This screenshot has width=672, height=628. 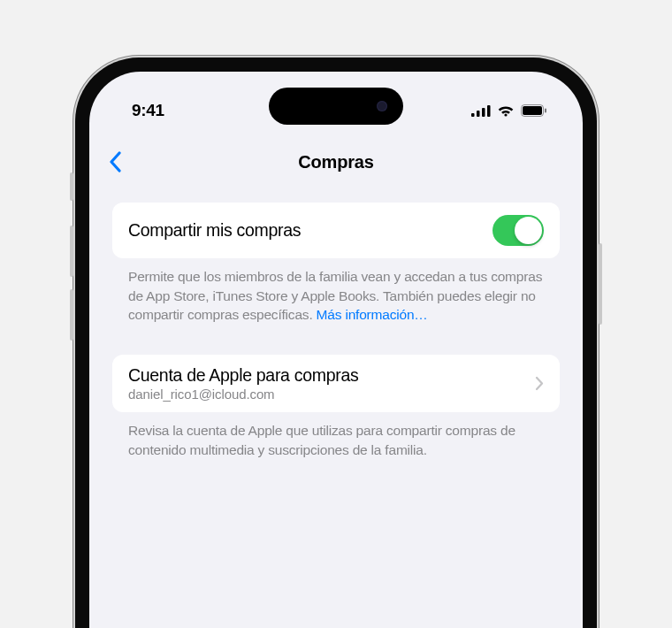 I want to click on chevron-left-icon, so click(x=115, y=162).